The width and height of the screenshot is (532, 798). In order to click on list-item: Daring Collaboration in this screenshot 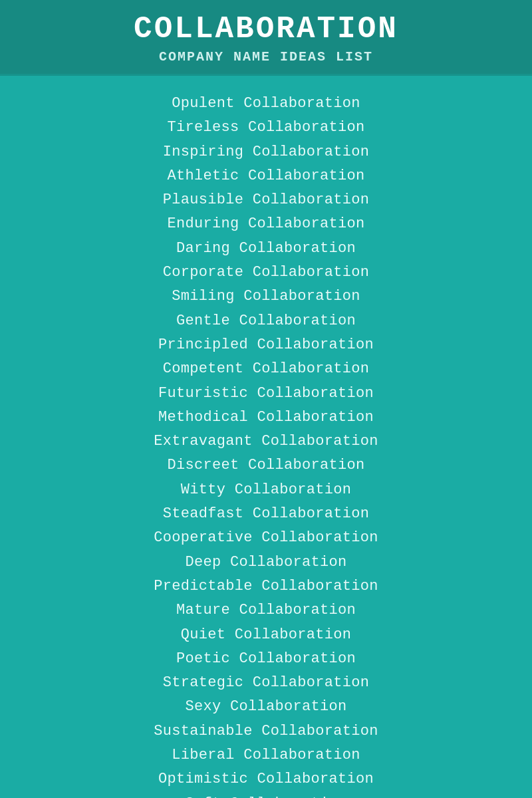, I will do `click(266, 249)`.